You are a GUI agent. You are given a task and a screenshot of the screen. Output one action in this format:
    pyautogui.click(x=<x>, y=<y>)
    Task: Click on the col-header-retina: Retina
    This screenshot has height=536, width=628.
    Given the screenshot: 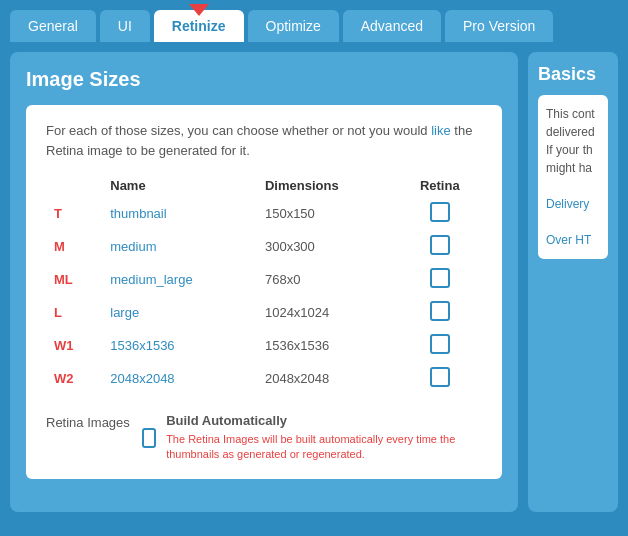 What is the action you would take?
    pyautogui.click(x=440, y=186)
    